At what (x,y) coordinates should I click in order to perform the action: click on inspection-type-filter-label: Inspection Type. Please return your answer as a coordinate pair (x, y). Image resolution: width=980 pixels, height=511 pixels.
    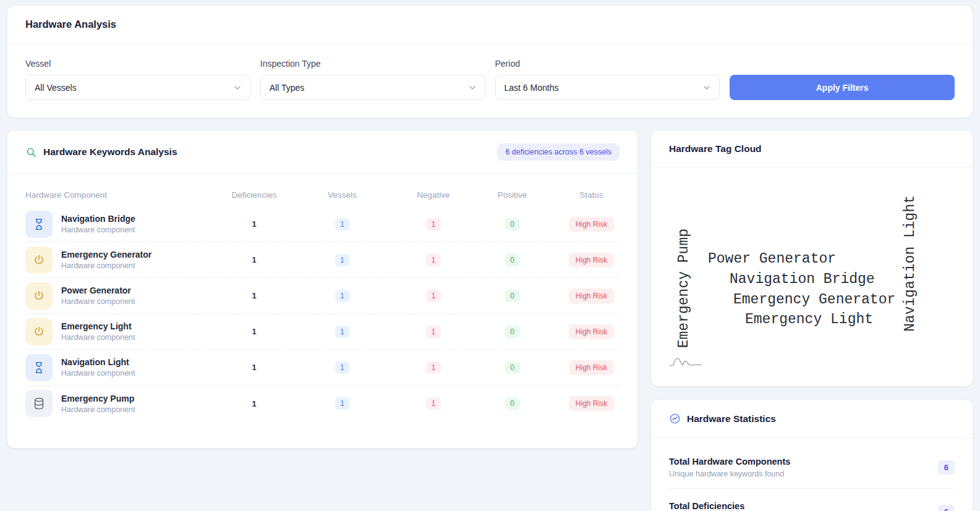
    Looking at the image, I should click on (373, 64).